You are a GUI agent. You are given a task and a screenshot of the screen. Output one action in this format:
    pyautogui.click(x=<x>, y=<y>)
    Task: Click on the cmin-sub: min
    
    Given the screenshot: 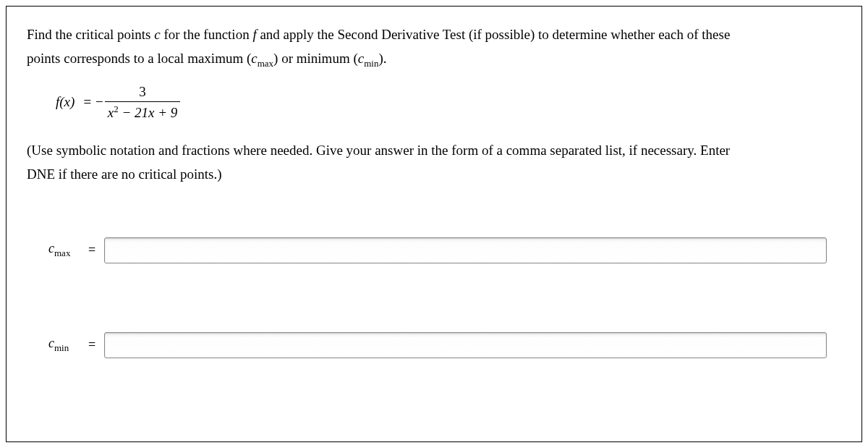 What is the action you would take?
    pyautogui.click(x=61, y=347)
    